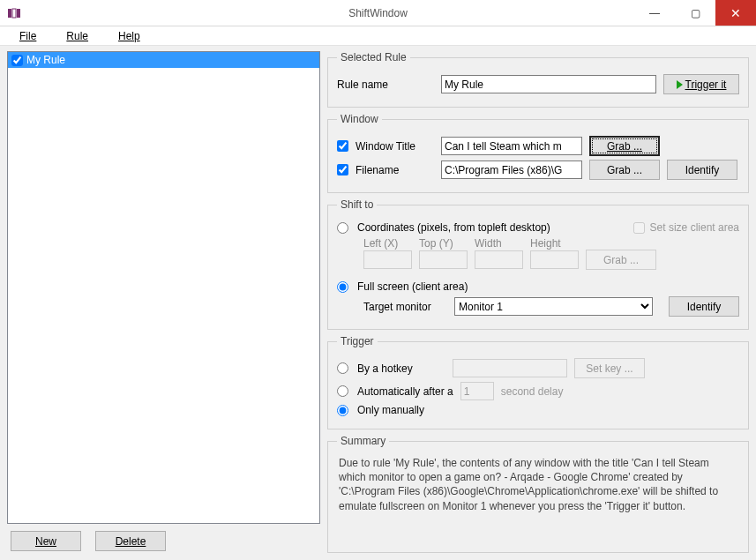  Describe the element at coordinates (512, 169) in the screenshot. I see `filename-input` at that location.